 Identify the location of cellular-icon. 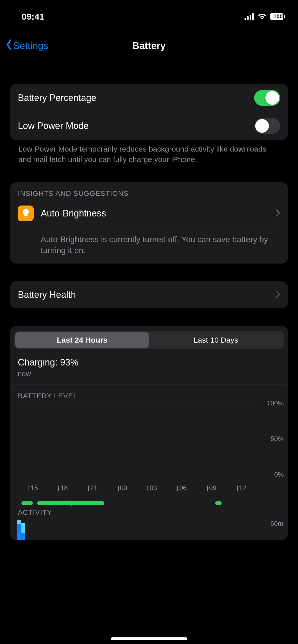
(249, 17).